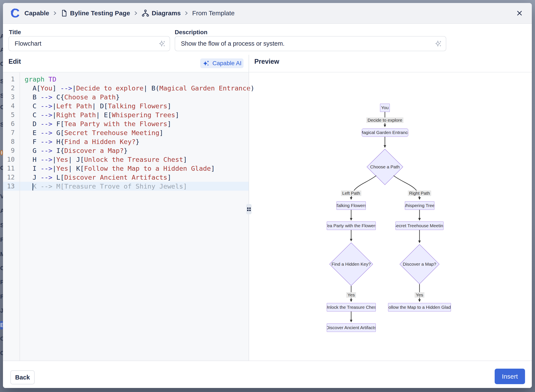 This screenshot has width=535, height=392. What do you see at coordinates (126, 142) in the screenshot?
I see `code-line: 8 F --> H{Find a Hidden Key?}` at bounding box center [126, 142].